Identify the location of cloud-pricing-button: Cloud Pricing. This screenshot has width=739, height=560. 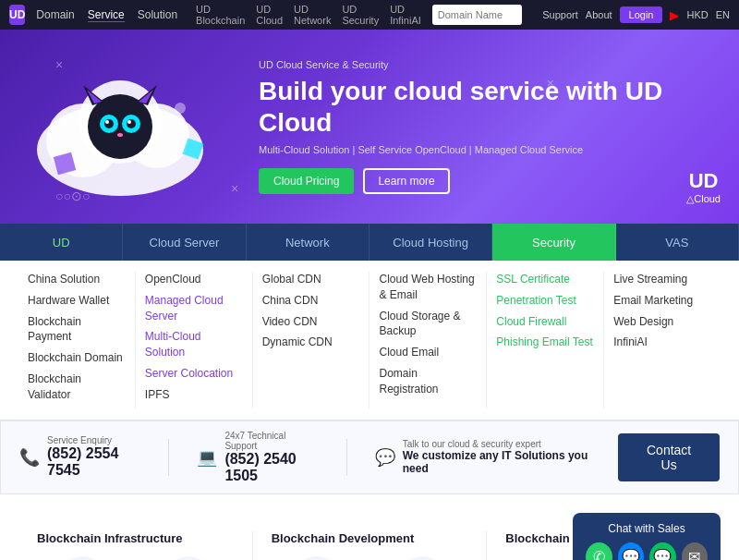
(307, 181).